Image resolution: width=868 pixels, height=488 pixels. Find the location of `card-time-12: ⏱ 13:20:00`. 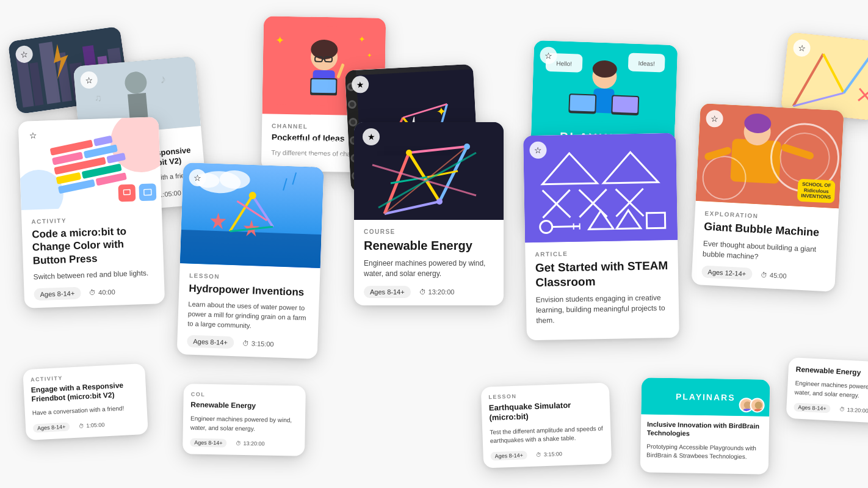

card-time-12: ⏱ 13:20:00 is located at coordinates (250, 443).